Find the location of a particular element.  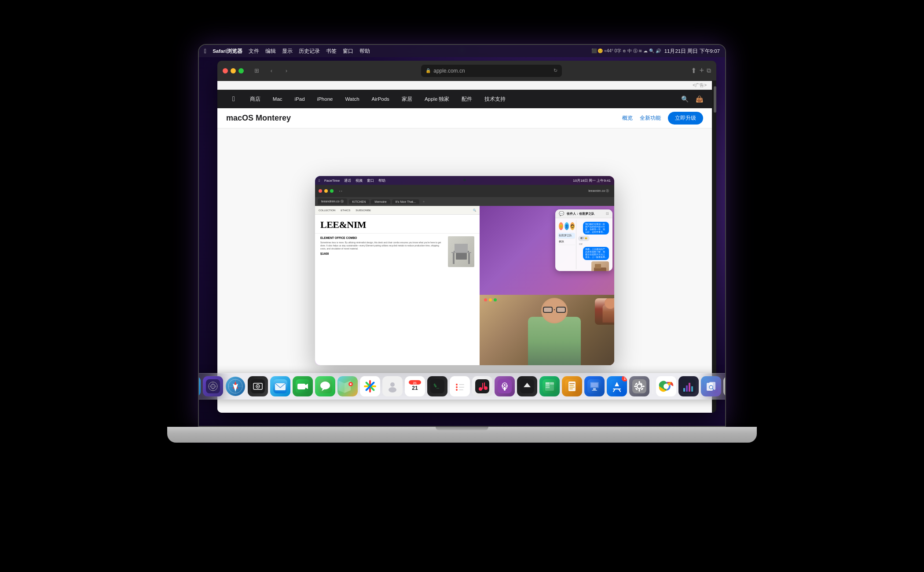

browser-chrome: ⊞ ‹ › 🔒 apple.com.cn ↻ ⬆ + ⧉ is located at coordinates (467, 71).